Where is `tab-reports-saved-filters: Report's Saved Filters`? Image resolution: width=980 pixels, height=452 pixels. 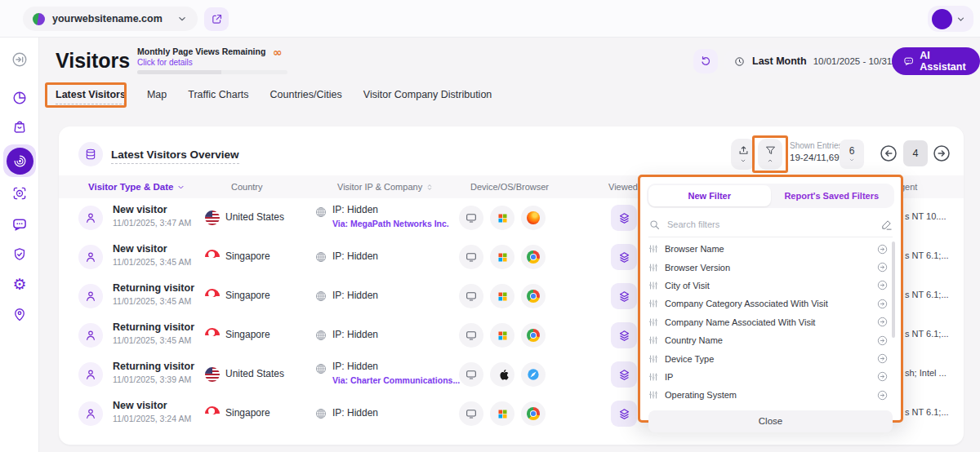
tab-reports-saved-filters: Report's Saved Filters is located at coordinates (832, 196).